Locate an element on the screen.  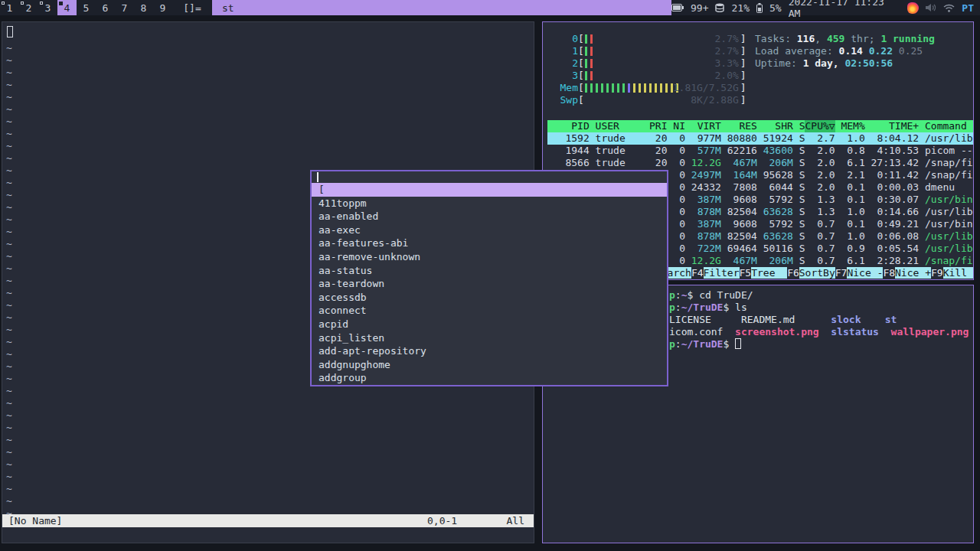
workspace-tag-5: 5 is located at coordinates (86, 8).